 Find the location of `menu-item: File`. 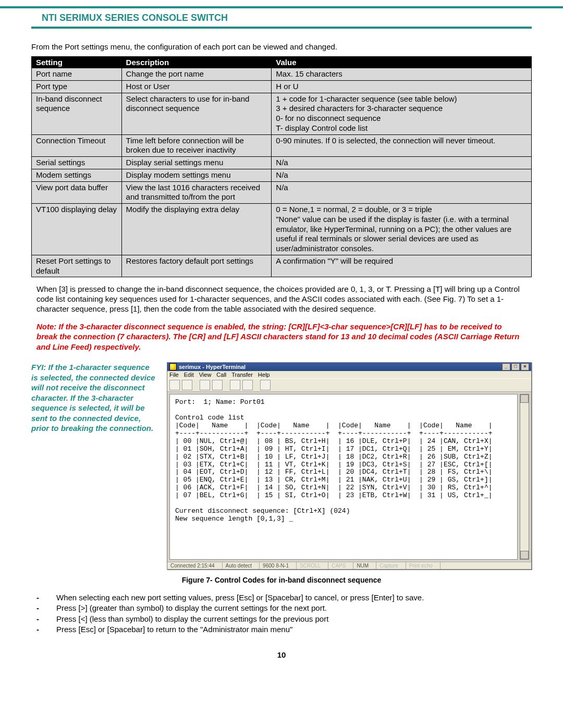

menu-item: File is located at coordinates (174, 375).